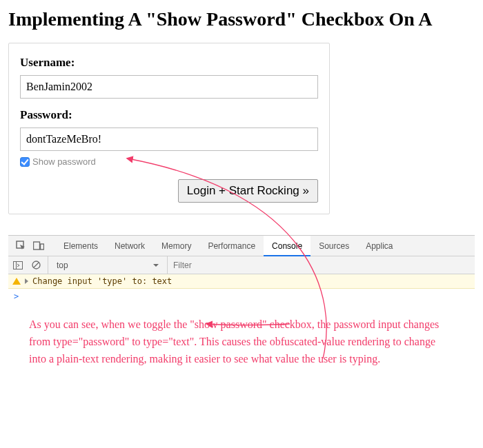 The width and height of the screenshot is (483, 448). Describe the element at coordinates (287, 246) in the screenshot. I see `tab-console: Console` at that location.